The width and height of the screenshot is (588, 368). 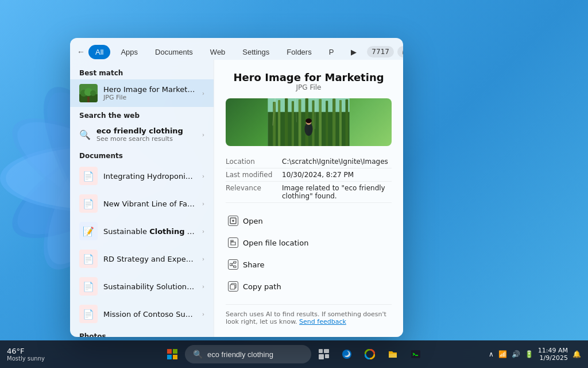 What do you see at coordinates (233, 264) in the screenshot?
I see `share-icon` at bounding box center [233, 264].